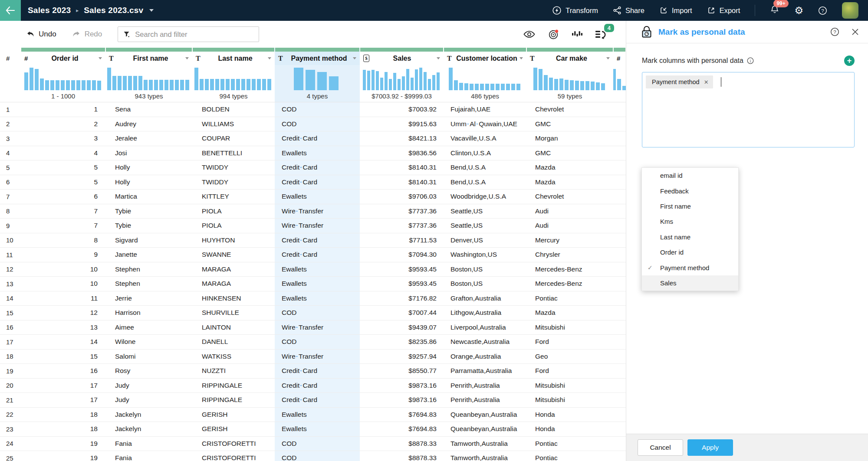 The image size is (868, 461). What do you see at coordinates (485, 444) in the screenshot?
I see `table-cell: Tamworth,Australia` at bounding box center [485, 444].